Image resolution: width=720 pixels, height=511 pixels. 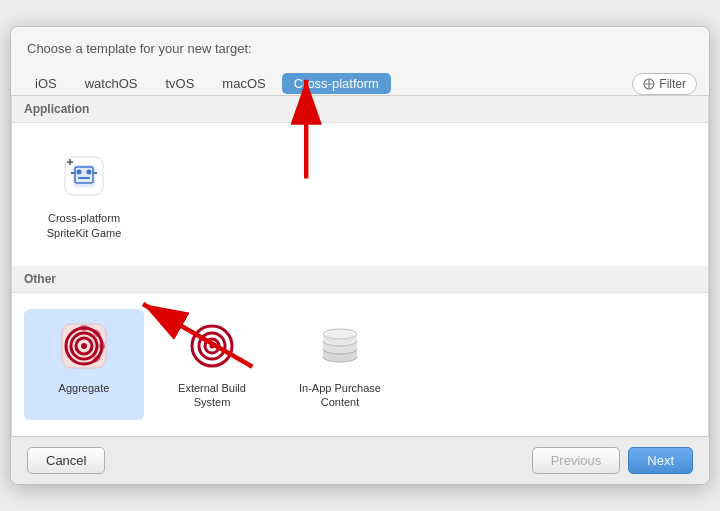 I want to click on external-build-icon-container, so click(x=212, y=346).